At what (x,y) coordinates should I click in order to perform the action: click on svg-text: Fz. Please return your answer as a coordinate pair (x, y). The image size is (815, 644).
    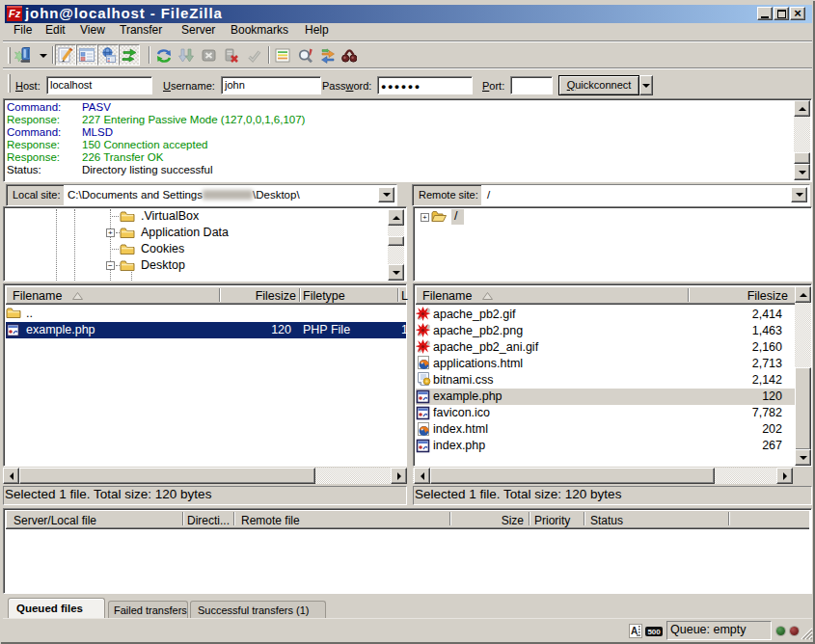
    Looking at the image, I should click on (15, 13).